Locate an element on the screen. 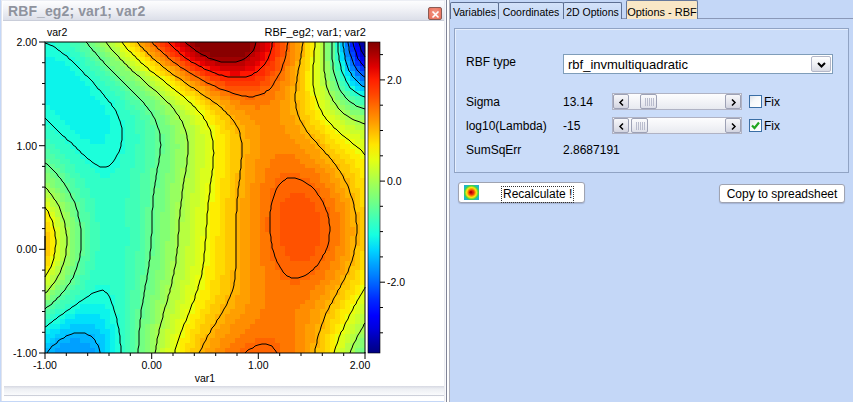 This screenshot has height=402, width=853. svg-text: var1 is located at coordinates (206, 378).